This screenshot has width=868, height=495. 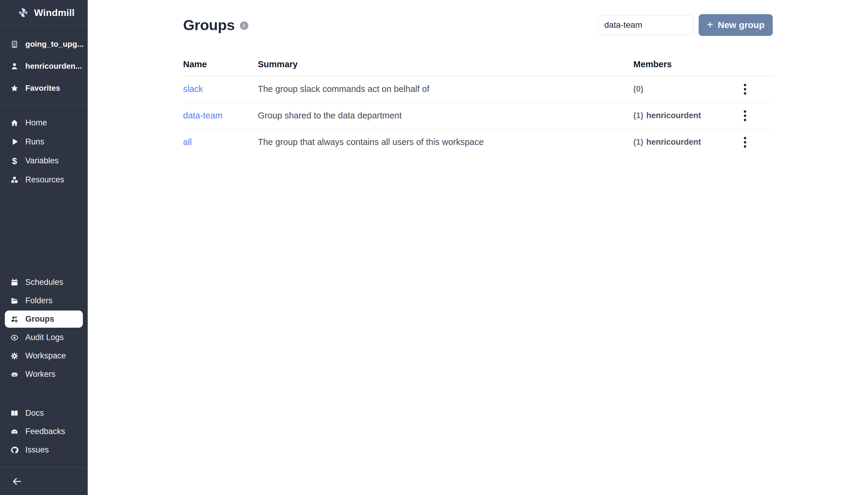 What do you see at coordinates (17, 481) in the screenshot?
I see `arrow-left-icon` at bounding box center [17, 481].